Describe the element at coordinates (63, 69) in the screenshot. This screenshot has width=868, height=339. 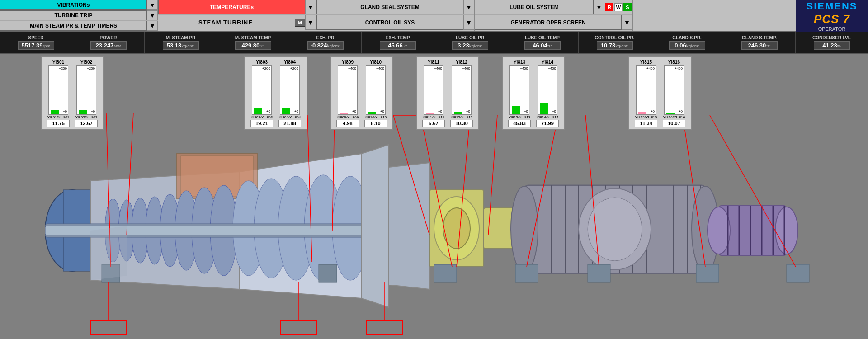
I see `yi801-scale-top: +200` at that location.